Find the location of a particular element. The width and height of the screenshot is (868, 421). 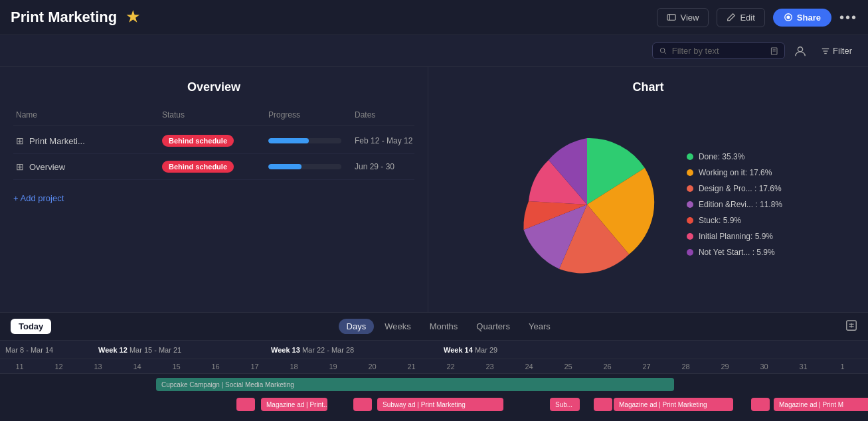

save-icon is located at coordinates (774, 51).